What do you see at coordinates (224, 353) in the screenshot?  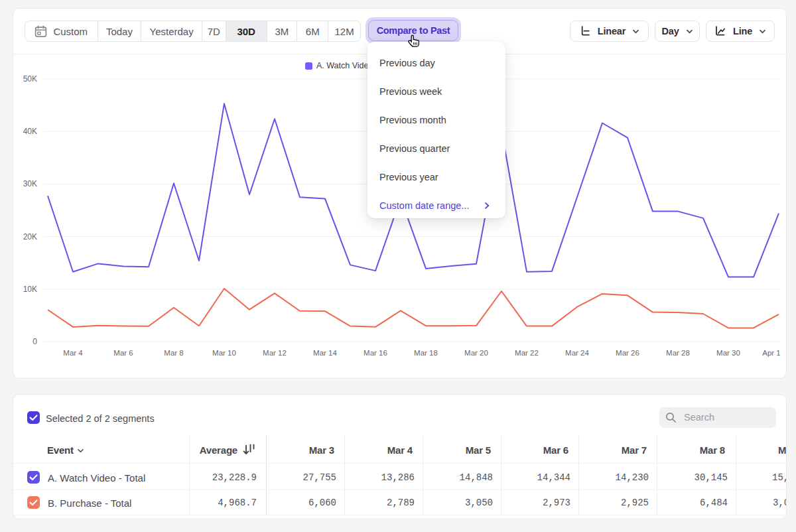 I see `svg-text: Mar 10` at bounding box center [224, 353].